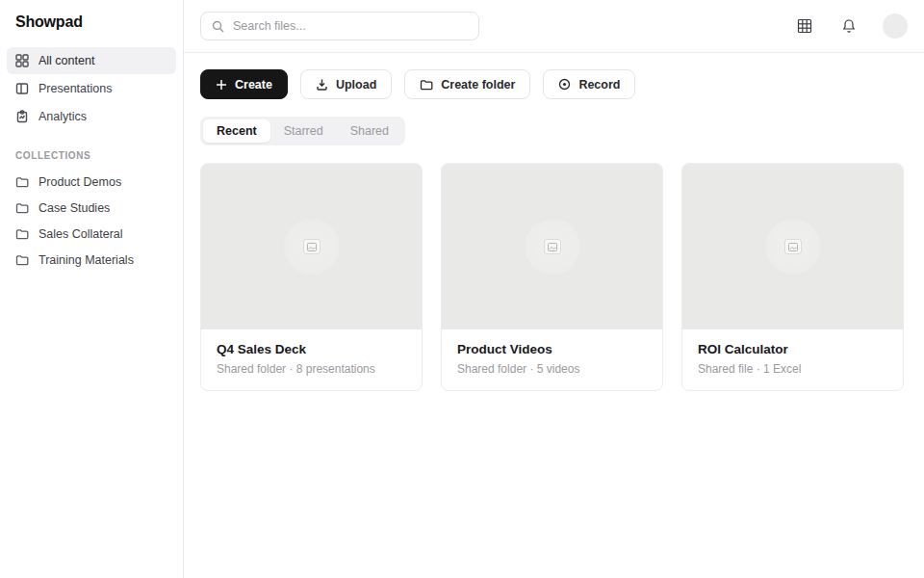  Describe the element at coordinates (554, 27) in the screenshot. I see `topbar` at that location.